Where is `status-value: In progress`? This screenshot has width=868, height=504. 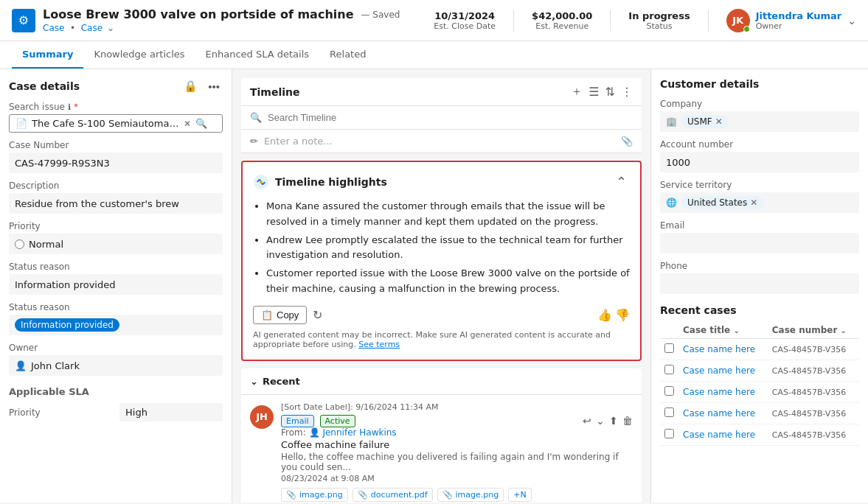
status-value: In progress is located at coordinates (659, 16).